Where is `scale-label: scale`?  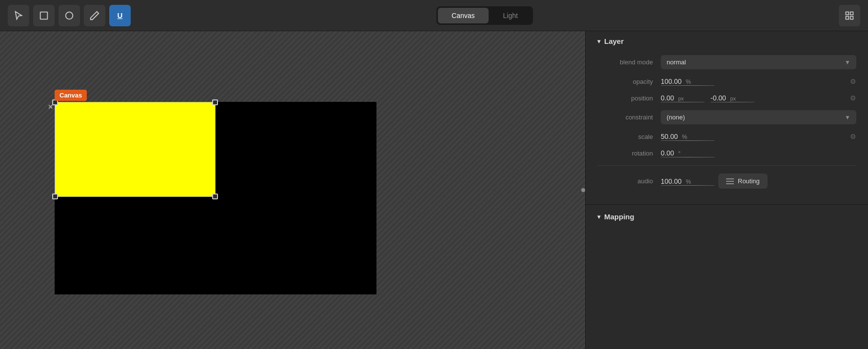
scale-label: scale is located at coordinates (629, 136).